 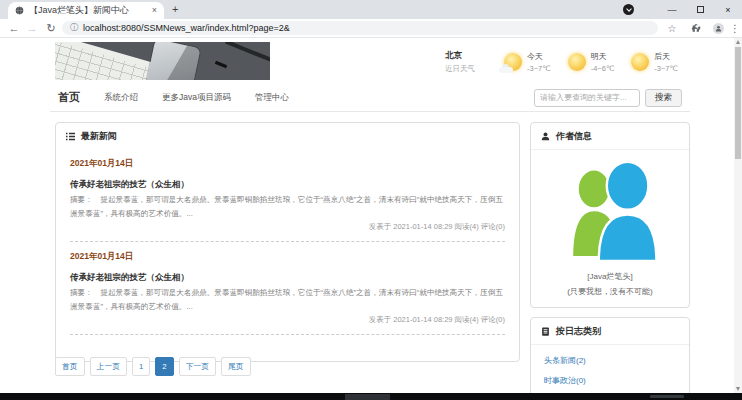 What do you see at coordinates (154, 10) in the screenshot?
I see `tab-close-icon: ×` at bounding box center [154, 10].